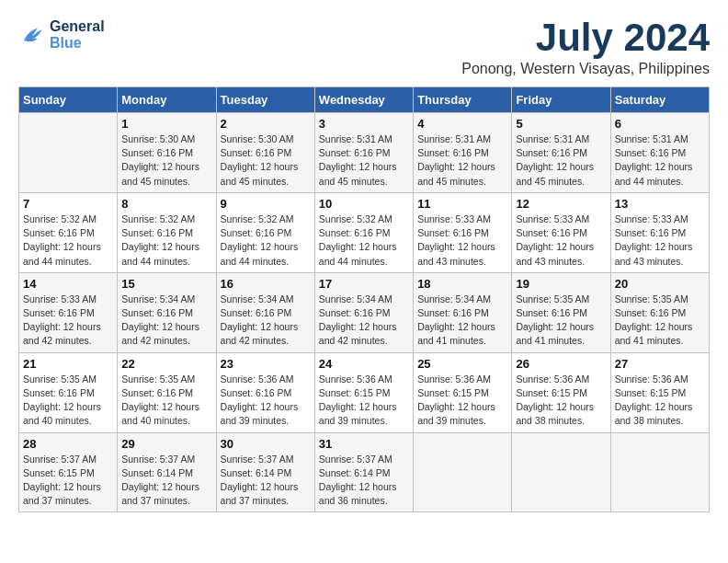 This screenshot has height=563, width=728. I want to click on calendar-cell: 5Sunrise: 5:31 AM Sunset: 6:16 PM Daylig…, so click(561, 153).